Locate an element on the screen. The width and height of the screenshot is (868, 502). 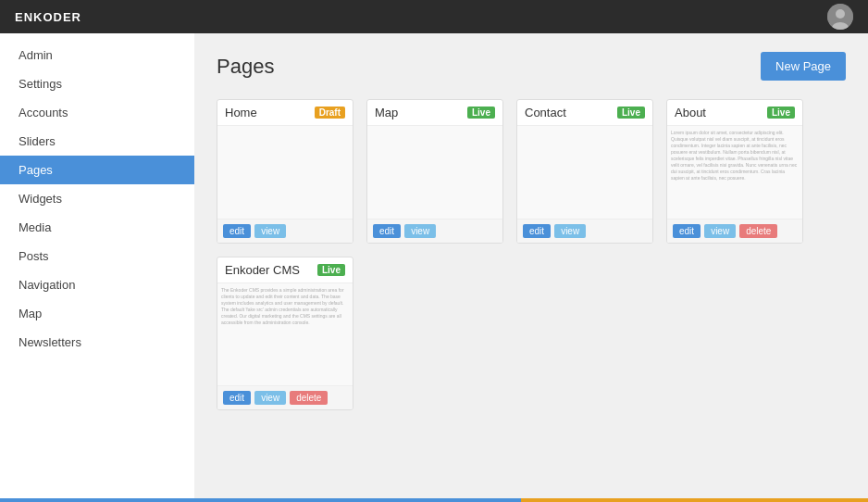
page-card-map: Map Live edit view is located at coordinates (435, 171).